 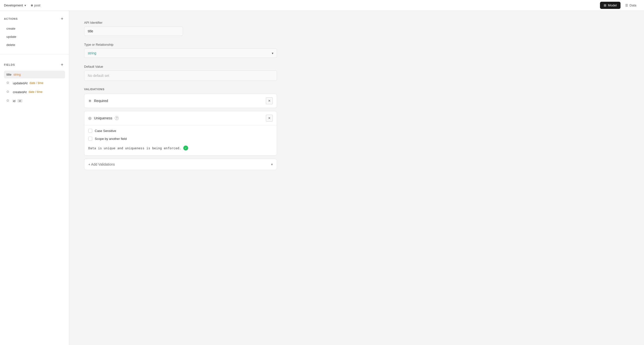 What do you see at coordinates (25, 5) in the screenshot?
I see `chevron-down-icon: ▾` at bounding box center [25, 5].